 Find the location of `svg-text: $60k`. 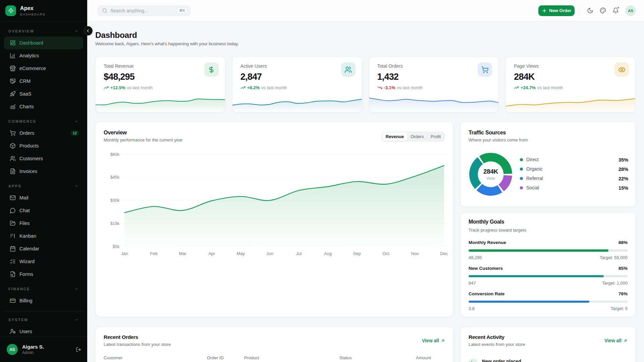

svg-text: $60k is located at coordinates (115, 155).